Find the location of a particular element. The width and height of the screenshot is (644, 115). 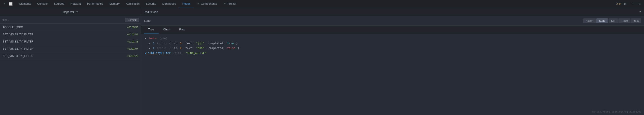

tab-security-label: Security is located at coordinates (151, 4).